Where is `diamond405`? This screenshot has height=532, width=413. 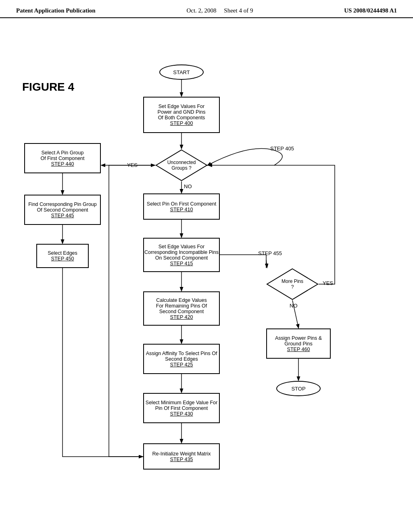
diamond405 is located at coordinates (181, 165).